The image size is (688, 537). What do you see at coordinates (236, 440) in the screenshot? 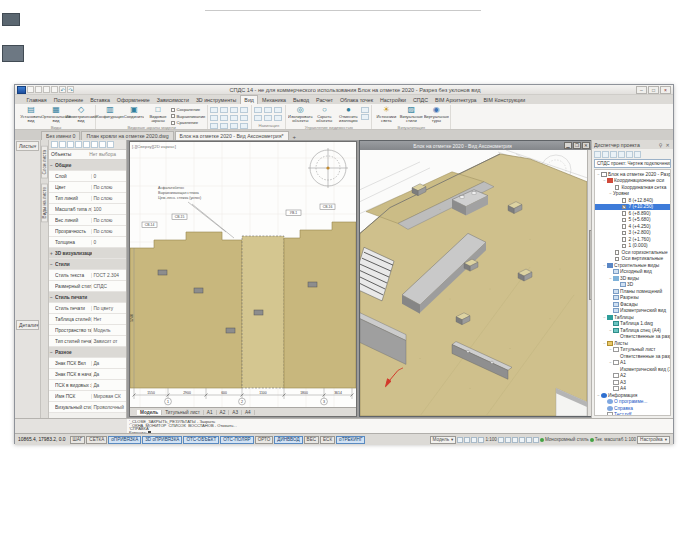
I see `status-toggle: ОТС-ПОЛЯР` at bounding box center [236, 440].